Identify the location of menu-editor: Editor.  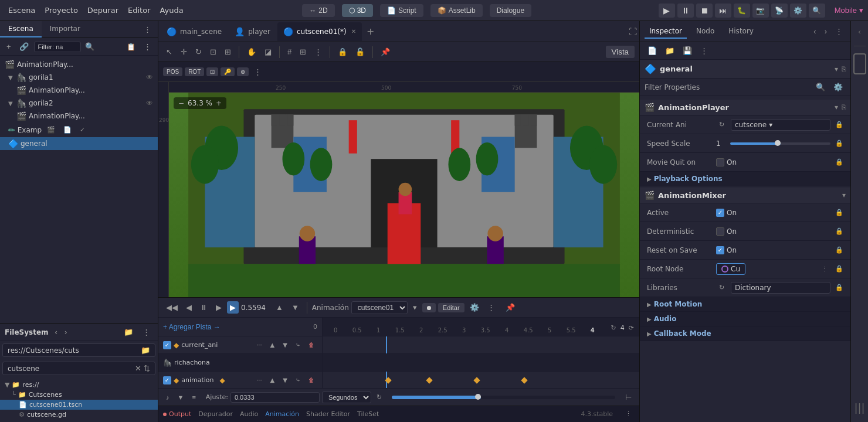
(139, 11).